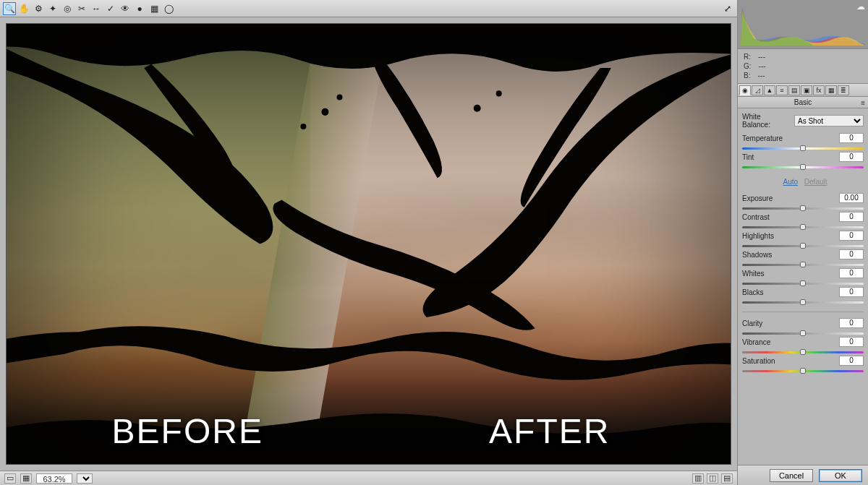 This screenshot has height=485, width=868. I want to click on tint-slider-row: Tint0, so click(803, 161).